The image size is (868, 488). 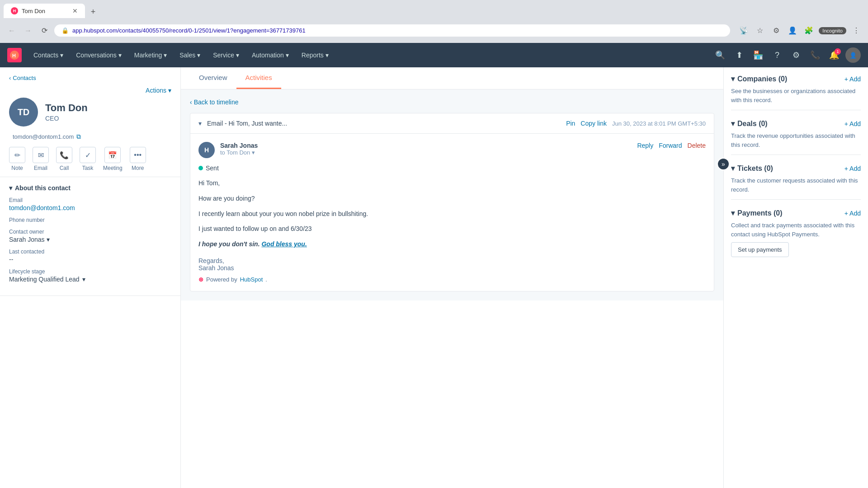 What do you see at coordinates (853, 79) in the screenshot?
I see `add-company-button: + Add` at bounding box center [853, 79].